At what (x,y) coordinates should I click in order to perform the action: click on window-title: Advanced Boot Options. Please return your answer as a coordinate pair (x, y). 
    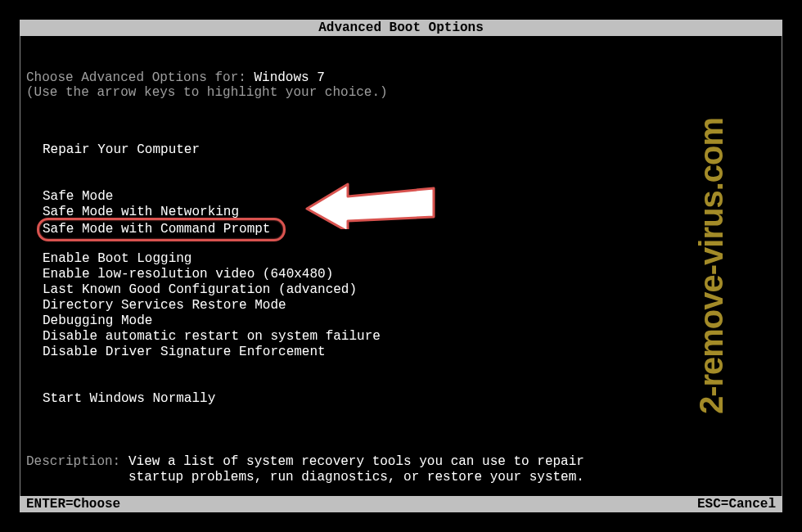
    Looking at the image, I should click on (401, 28).